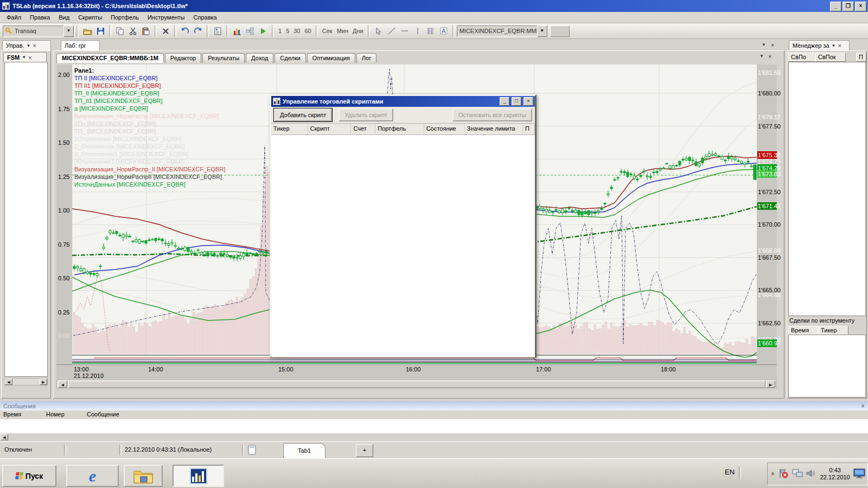  I want to click on language-indicator: EN, so click(730, 472).